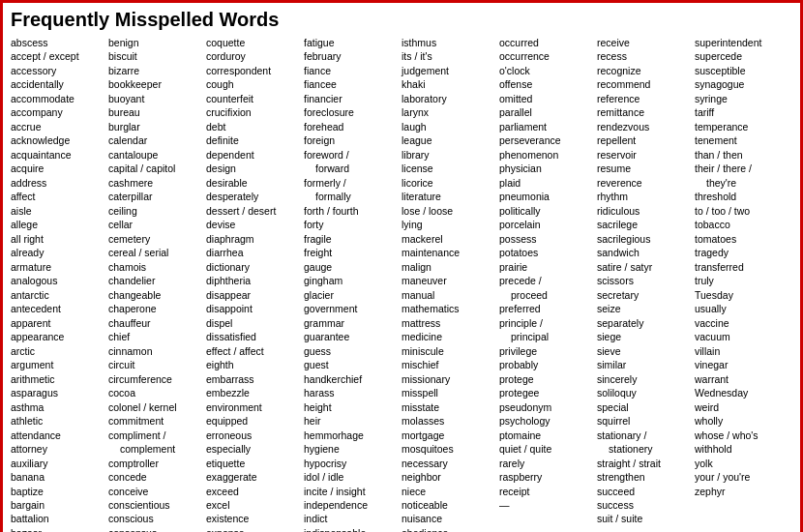 The width and height of the screenshot is (803, 532). What do you see at coordinates (155, 393) in the screenshot?
I see `list-item: cocoa` at bounding box center [155, 393].